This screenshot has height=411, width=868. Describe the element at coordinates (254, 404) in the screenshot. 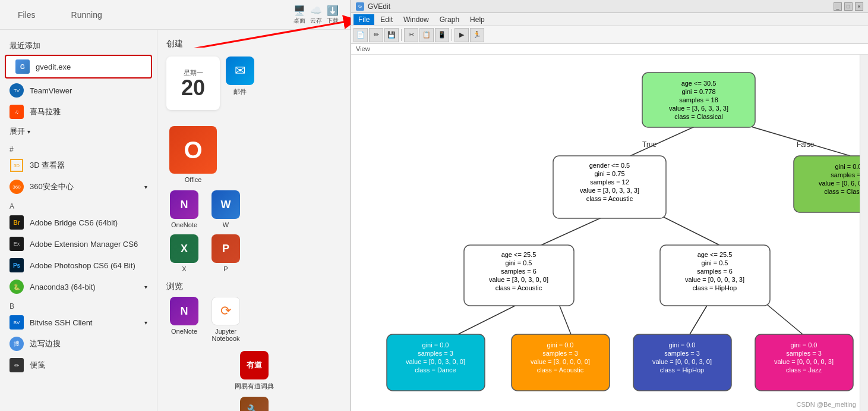

I see `qiangzhi-app: 🔧 强力卸载电脑中的软件` at that location.